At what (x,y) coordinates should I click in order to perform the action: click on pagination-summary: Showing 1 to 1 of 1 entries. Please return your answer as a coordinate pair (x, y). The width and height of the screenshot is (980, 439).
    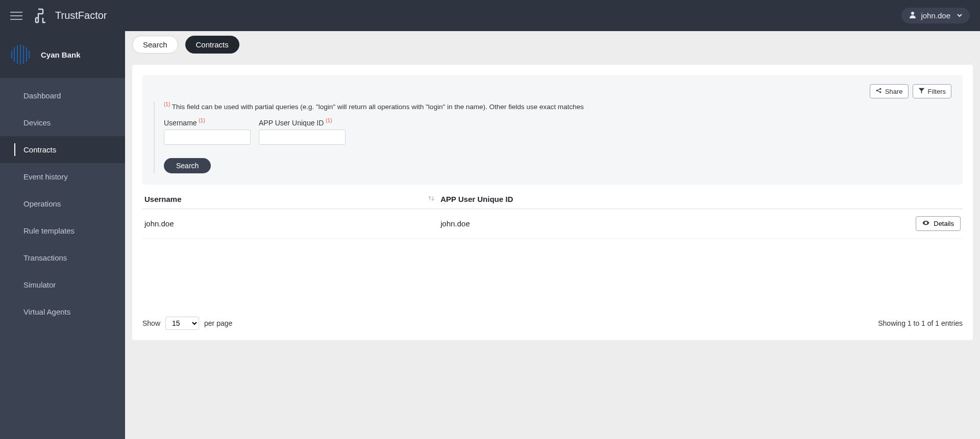
    Looking at the image, I should click on (920, 323).